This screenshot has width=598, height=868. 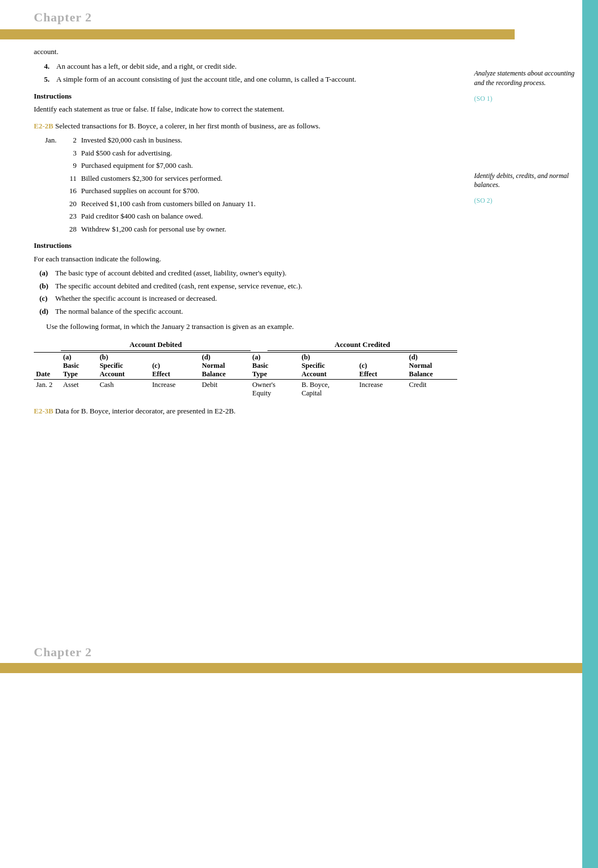 What do you see at coordinates (175, 389) in the screenshot?
I see `cell-c-debit: Increase` at bounding box center [175, 389].